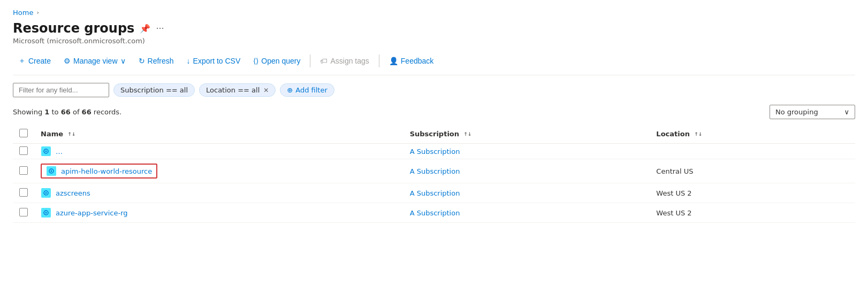  What do you see at coordinates (277, 61) in the screenshot?
I see `open-query-button: ⟨⟩ Open query` at bounding box center [277, 61].